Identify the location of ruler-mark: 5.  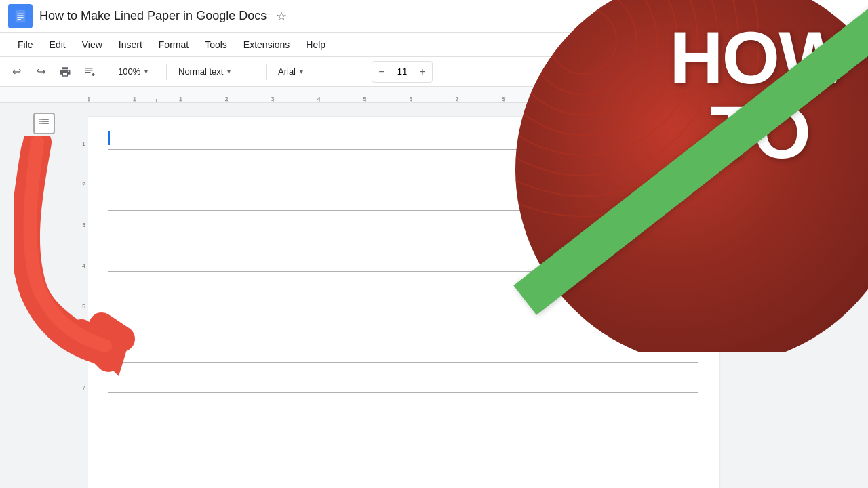
(365, 99).